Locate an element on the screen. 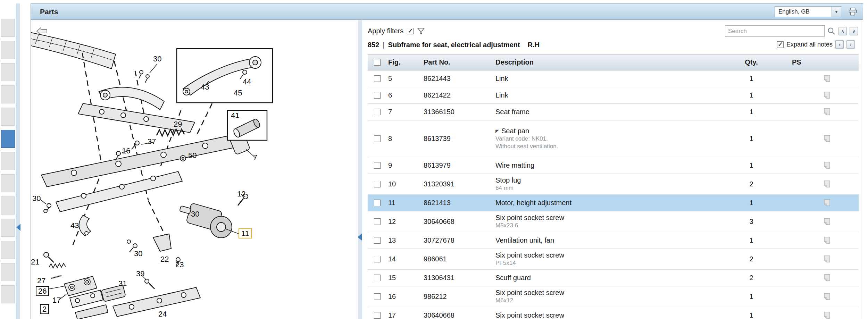 The width and height of the screenshot is (868, 319). part-no-cell: 8621422 is located at coordinates (454, 95).